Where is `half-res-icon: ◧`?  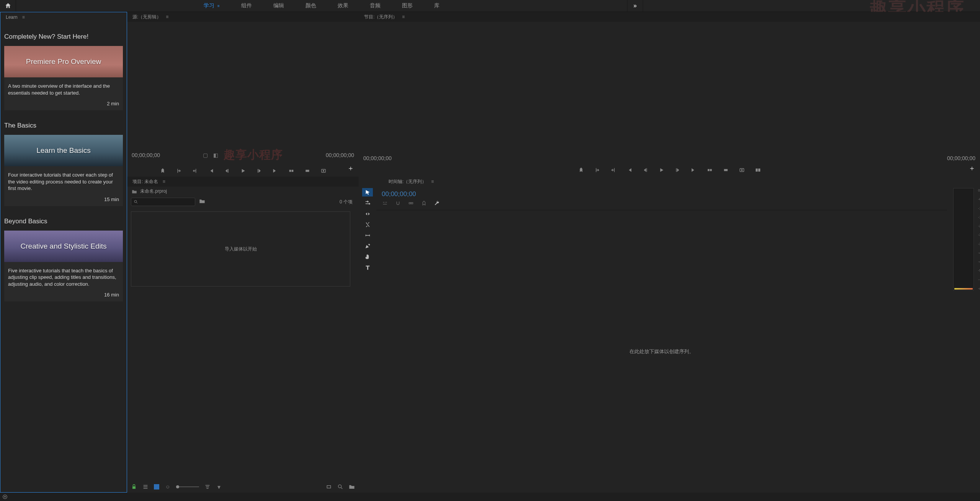
half-res-icon: ◧ is located at coordinates (216, 155).